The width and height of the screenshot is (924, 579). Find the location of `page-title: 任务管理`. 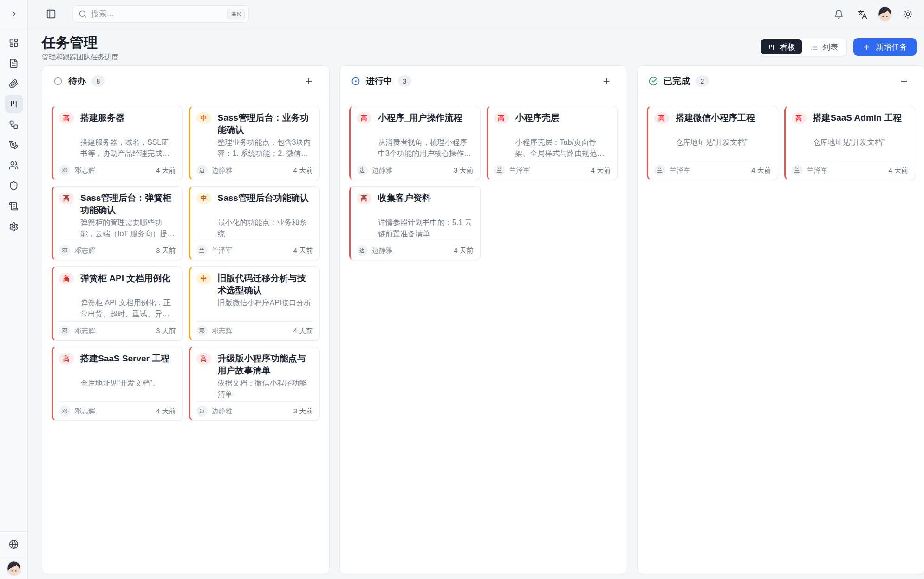

page-title: 任务管理 is located at coordinates (80, 43).